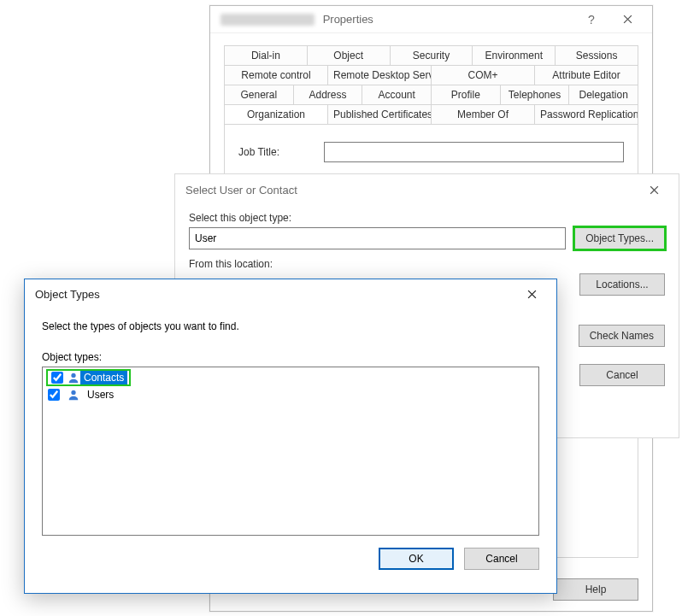  I want to click on tab-sessions: Sessions, so click(597, 56).